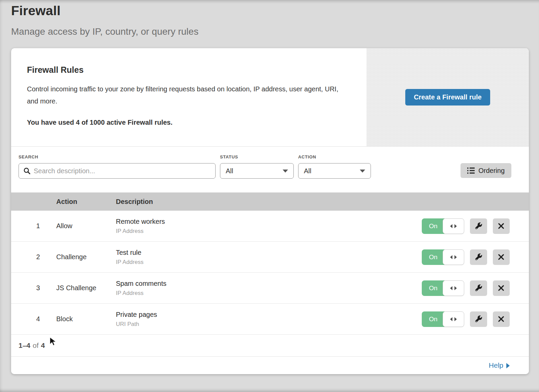 The width and height of the screenshot is (539, 392). What do you see at coordinates (27, 171) in the screenshot?
I see `search-icon` at bounding box center [27, 171].